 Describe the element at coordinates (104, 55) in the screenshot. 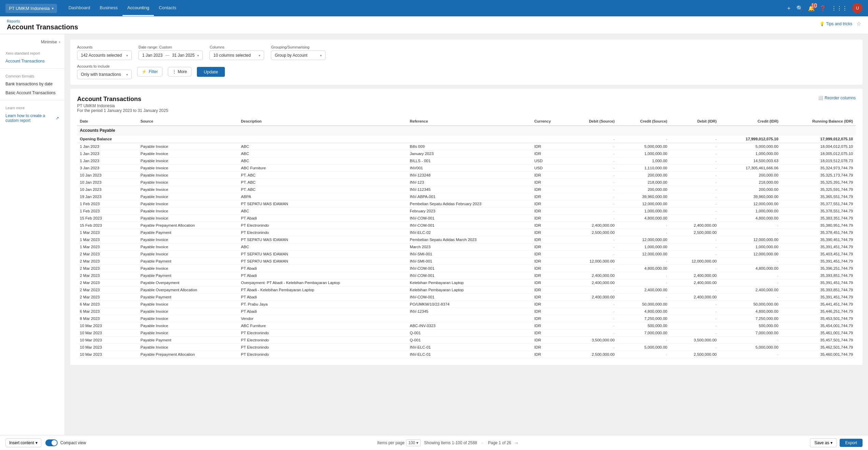

I see `accounts-select: 142 Accounts selected ▾` at that location.